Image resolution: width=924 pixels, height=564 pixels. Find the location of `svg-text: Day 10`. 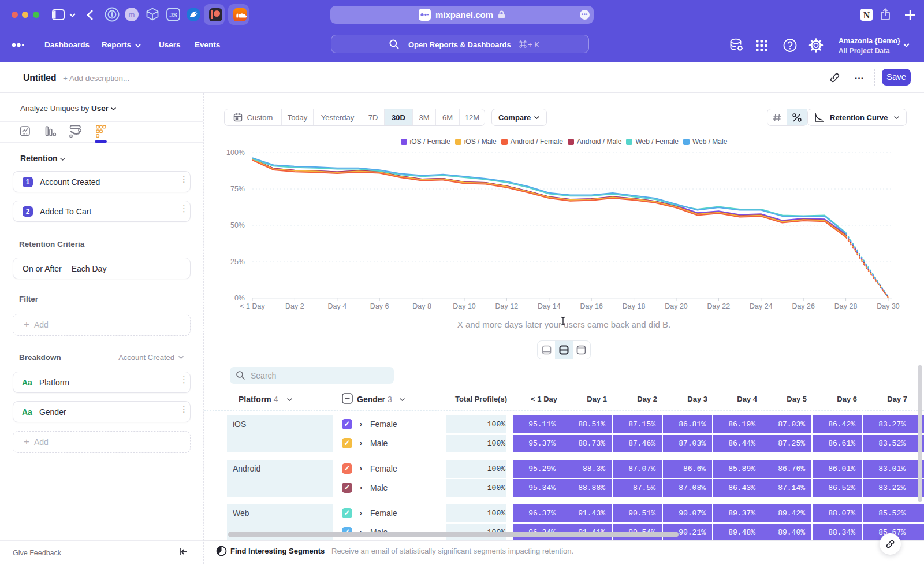

svg-text: Day 10 is located at coordinates (464, 306).